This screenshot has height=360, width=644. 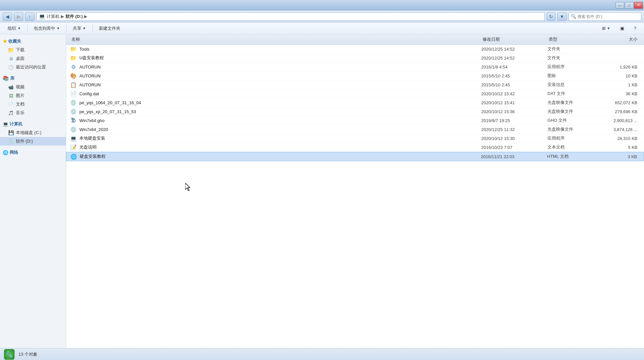 What do you see at coordinates (635, 28) in the screenshot?
I see `help-button: ?` at bounding box center [635, 28].